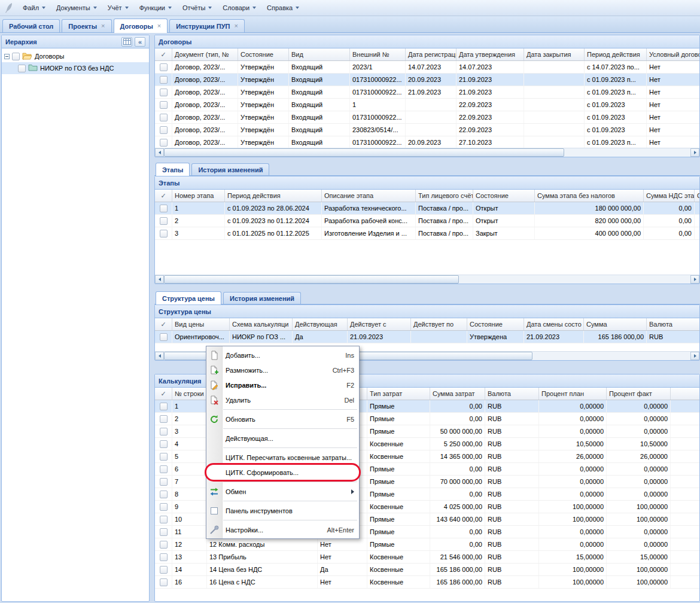  I want to click on menu-item-refresh: ОбновитьF5, so click(282, 419).